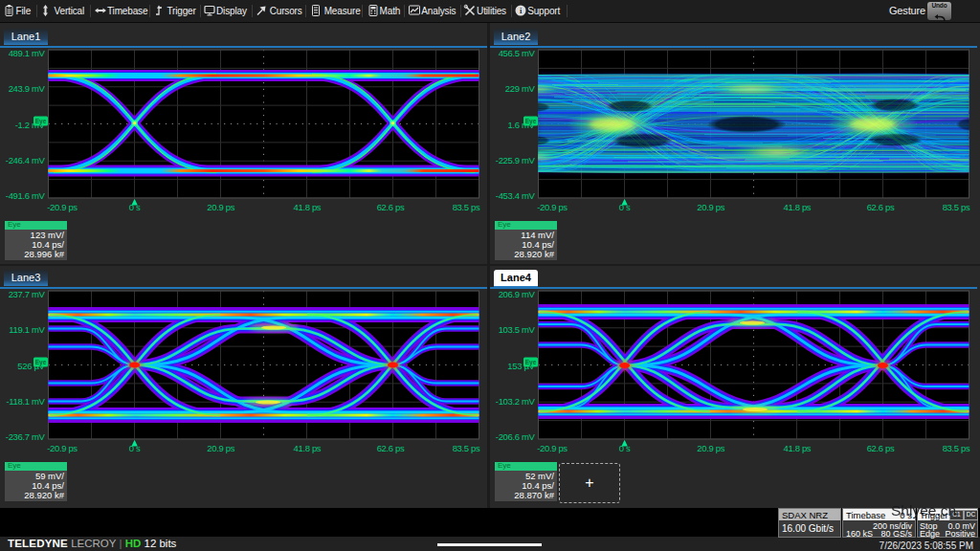 The image size is (980, 551). I want to click on svg-text: -246.4 mV, so click(26, 161).